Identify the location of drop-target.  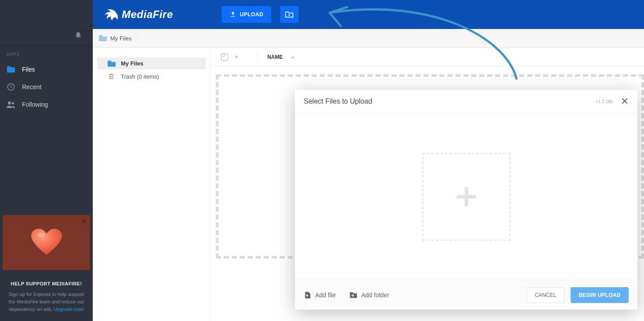
(466, 197).